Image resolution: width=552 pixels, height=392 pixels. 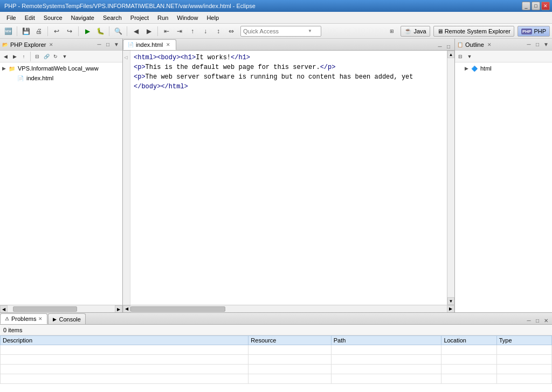 I want to click on php-explorer-maximize-btn: □, so click(x=108, y=45).